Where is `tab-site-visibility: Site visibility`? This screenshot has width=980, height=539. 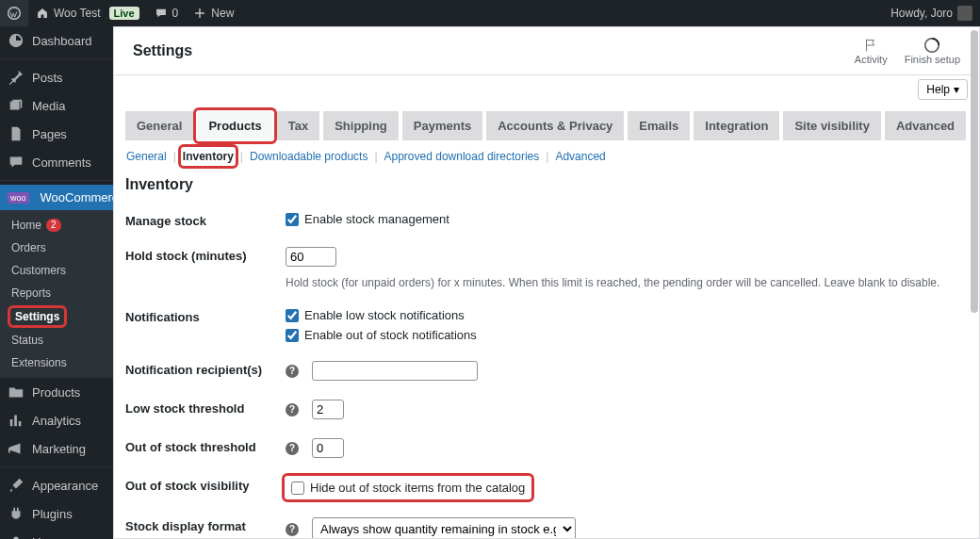
tab-site-visibility: Site visibility is located at coordinates (831, 126).